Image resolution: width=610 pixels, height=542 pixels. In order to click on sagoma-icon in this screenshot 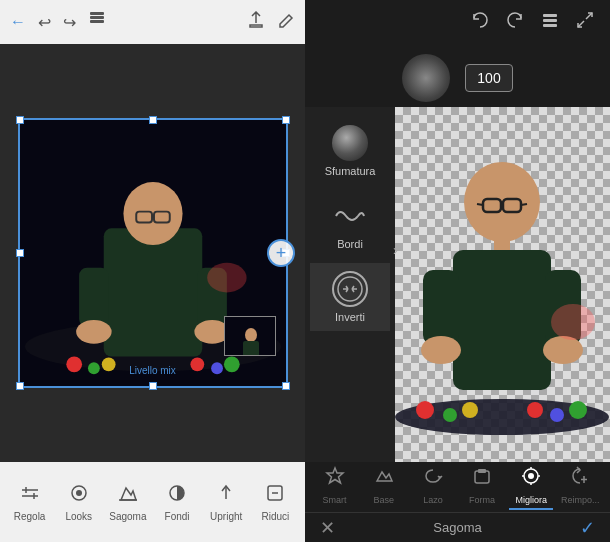, I will do `click(128, 496)`.